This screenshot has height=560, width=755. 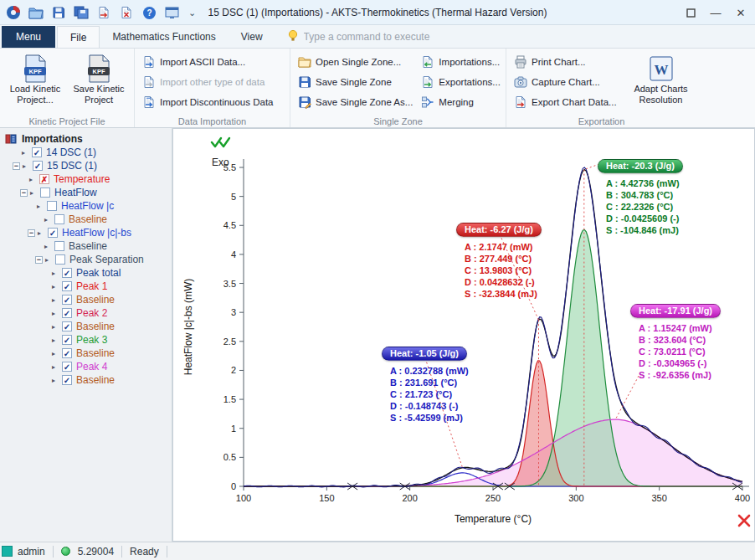 I want to click on tab-file: File, so click(x=79, y=37).